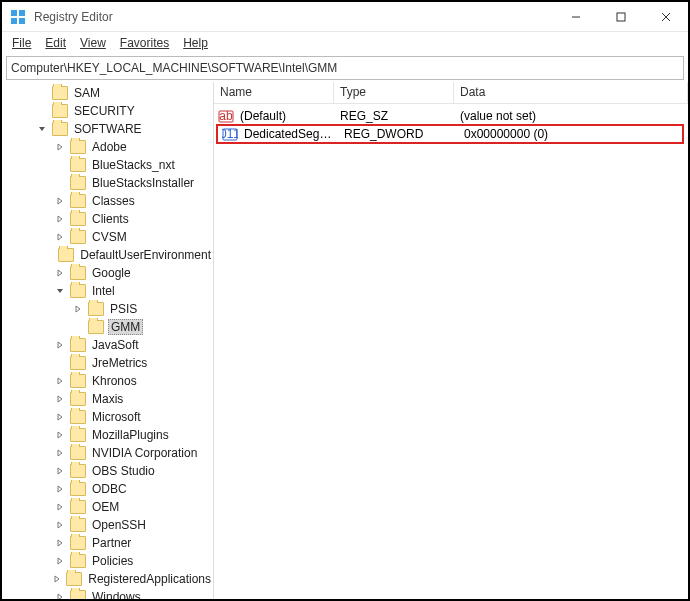  I want to click on tree-item: Adobe, so click(108, 147).